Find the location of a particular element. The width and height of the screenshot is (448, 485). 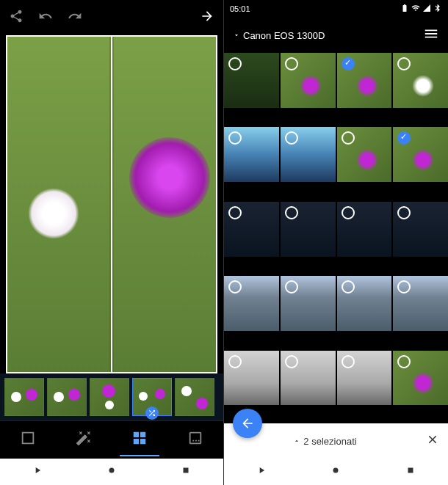

fab-back-button is located at coordinates (248, 423).